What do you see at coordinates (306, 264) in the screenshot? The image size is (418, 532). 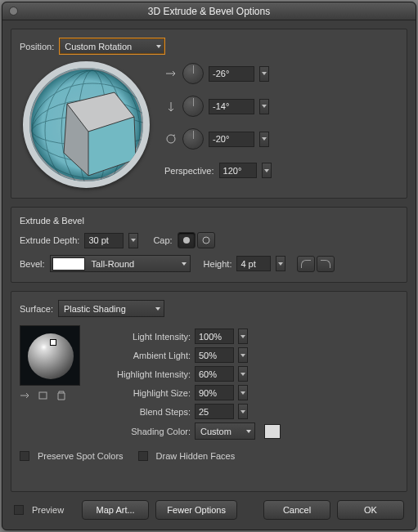 I see `bevel-out-button` at bounding box center [306, 264].